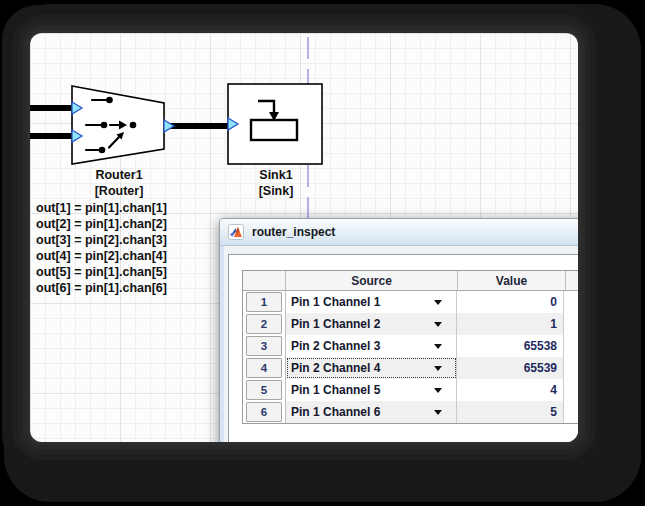  What do you see at coordinates (336, 368) in the screenshot?
I see `source-cell-label: Pin 2 Channel 4` at bounding box center [336, 368].